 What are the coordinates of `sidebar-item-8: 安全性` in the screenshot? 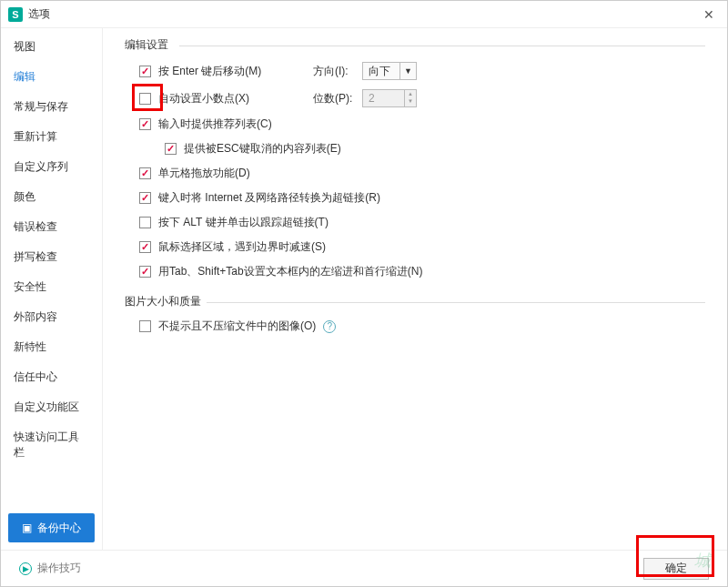 It's located at (51, 288).